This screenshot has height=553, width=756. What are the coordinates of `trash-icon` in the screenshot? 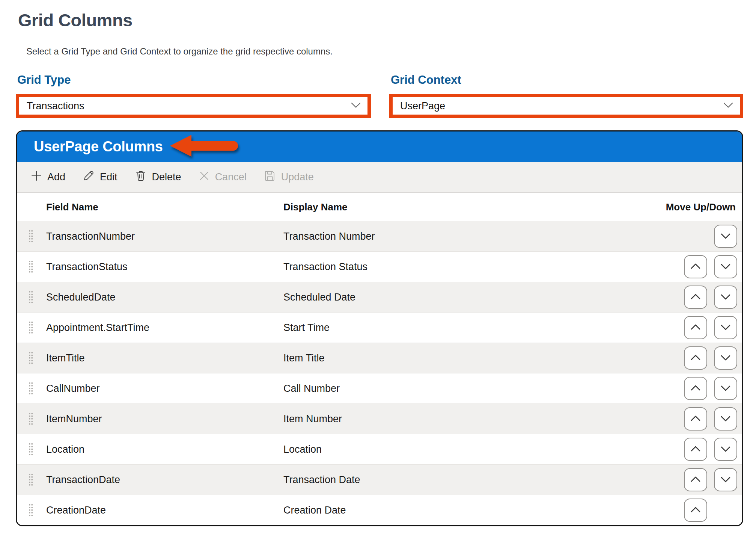 It's located at (141, 177).